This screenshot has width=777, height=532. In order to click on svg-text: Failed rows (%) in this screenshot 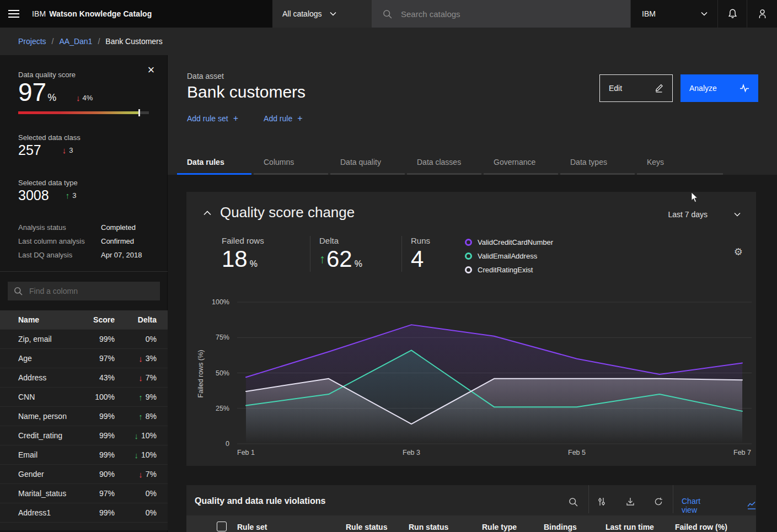, I will do `click(201, 374)`.